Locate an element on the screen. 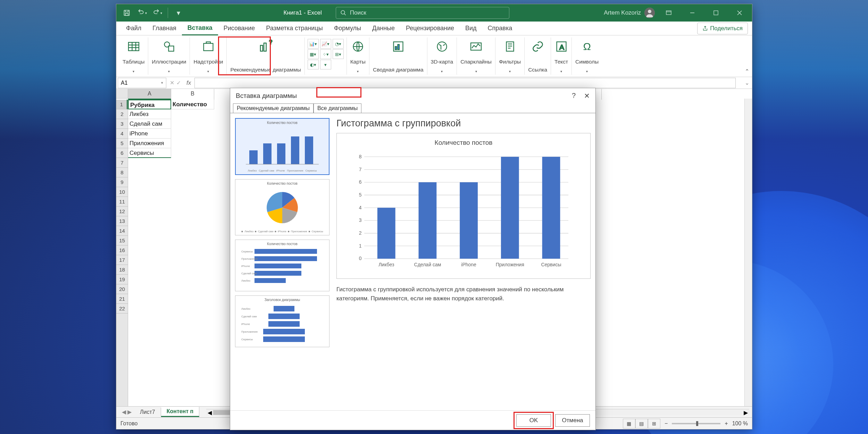  search-input: Поиск is located at coordinates (423, 13).